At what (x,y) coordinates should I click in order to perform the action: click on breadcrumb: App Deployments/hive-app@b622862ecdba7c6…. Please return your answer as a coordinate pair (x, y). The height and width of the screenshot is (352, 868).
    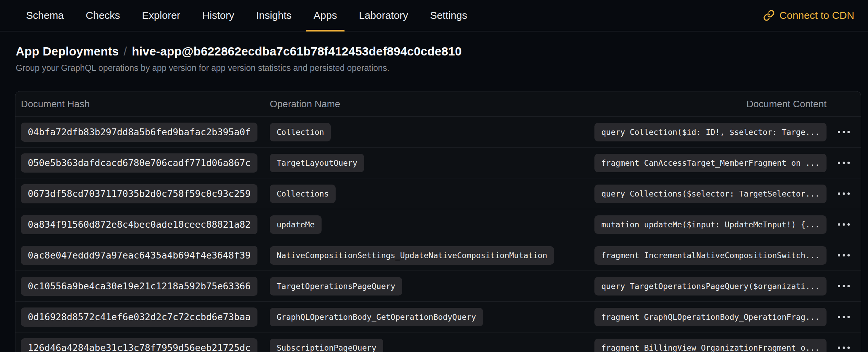
    Looking at the image, I should click on (434, 51).